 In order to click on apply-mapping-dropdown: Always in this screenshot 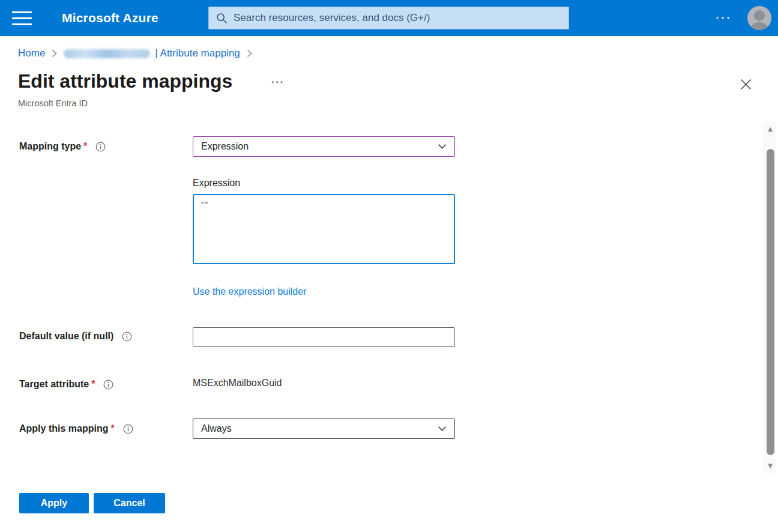, I will do `click(324, 429)`.